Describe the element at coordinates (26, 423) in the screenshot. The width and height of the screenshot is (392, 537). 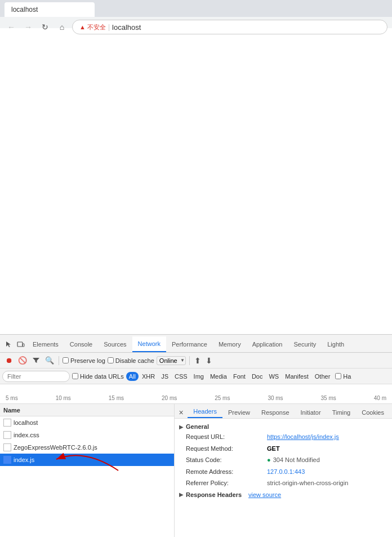
I see `file-name-localhost: localhost` at that location.